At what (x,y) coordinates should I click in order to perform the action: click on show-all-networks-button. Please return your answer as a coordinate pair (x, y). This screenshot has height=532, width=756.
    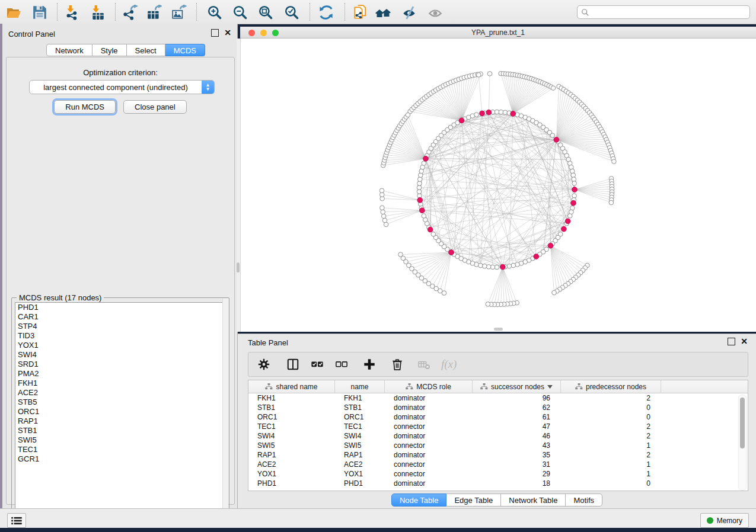
    Looking at the image, I should click on (383, 12).